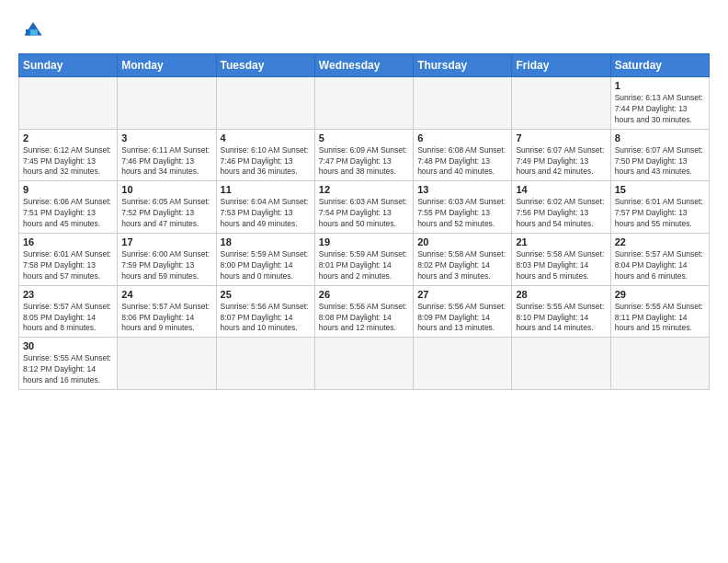 The height and width of the screenshot is (563, 728). What do you see at coordinates (364, 242) in the screenshot?
I see `day-number: 19` at bounding box center [364, 242].